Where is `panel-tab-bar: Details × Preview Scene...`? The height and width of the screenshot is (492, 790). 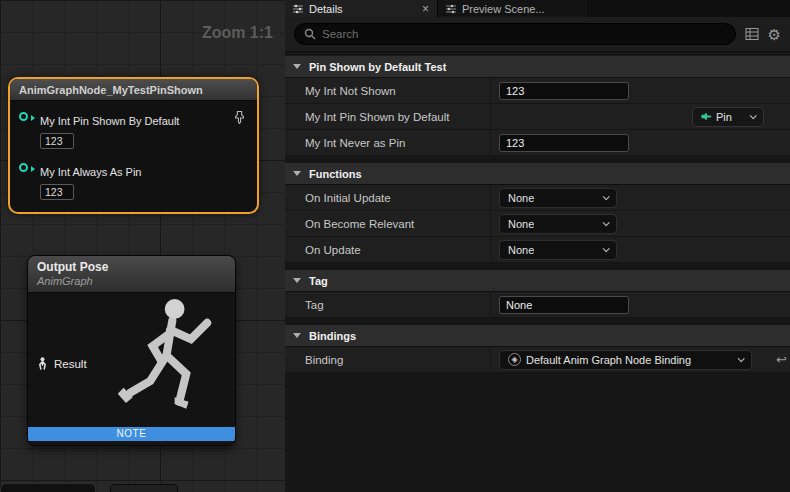 panel-tab-bar: Details × Preview Scene... is located at coordinates (538, 8).